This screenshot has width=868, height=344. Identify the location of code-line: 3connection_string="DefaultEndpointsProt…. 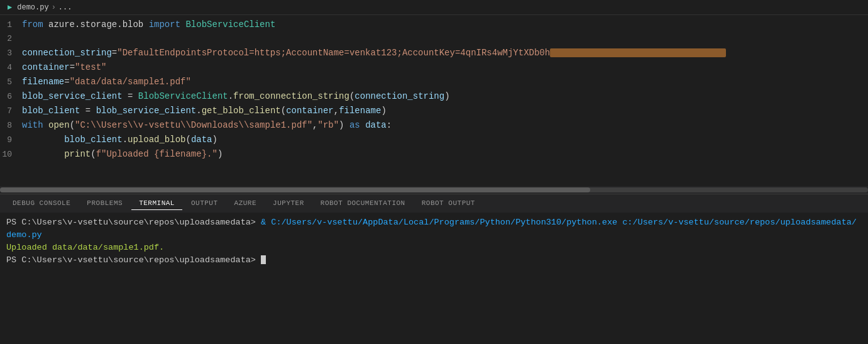
(434, 53).